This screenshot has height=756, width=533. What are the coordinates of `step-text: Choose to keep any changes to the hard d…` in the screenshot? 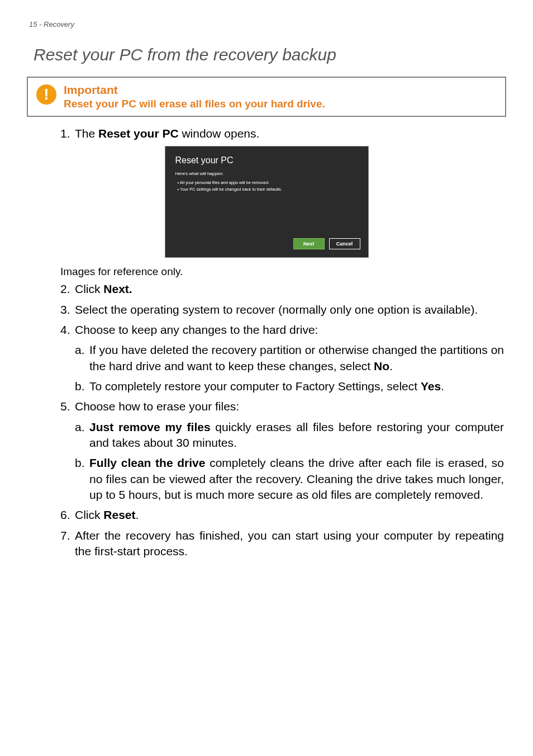 It's located at (289, 330).